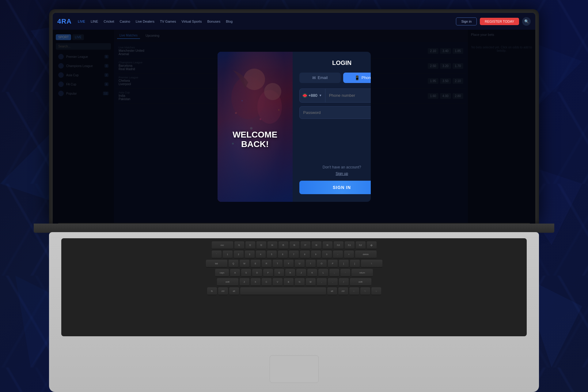  Describe the element at coordinates (343, 291) in the screenshot. I see `key-ctrl-right: ctrl` at that location.